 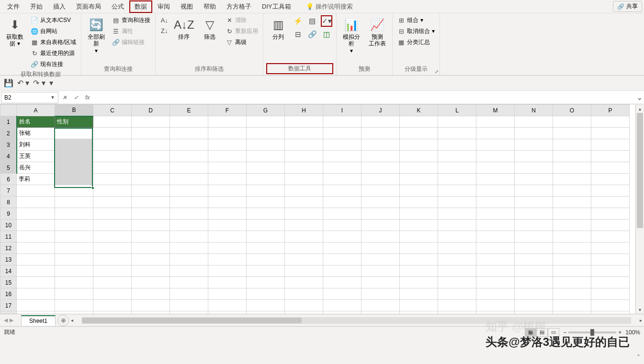 I want to click on formula-input, so click(x=366, y=98).